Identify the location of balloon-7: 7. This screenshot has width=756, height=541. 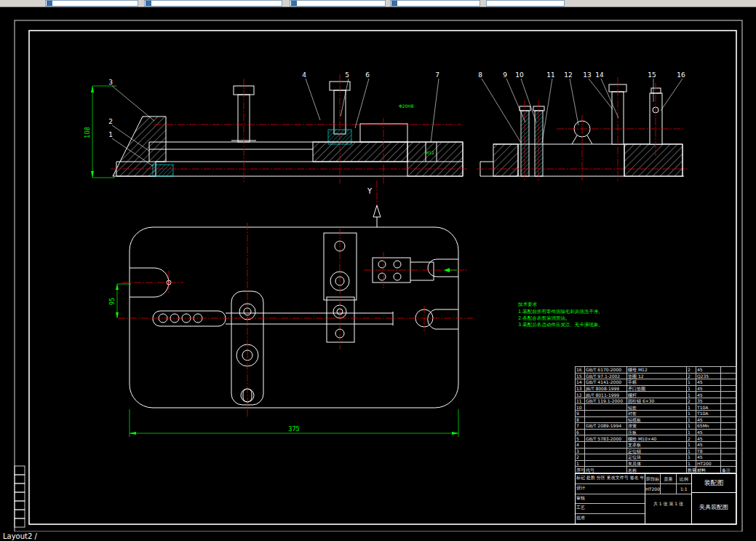
(437, 75).